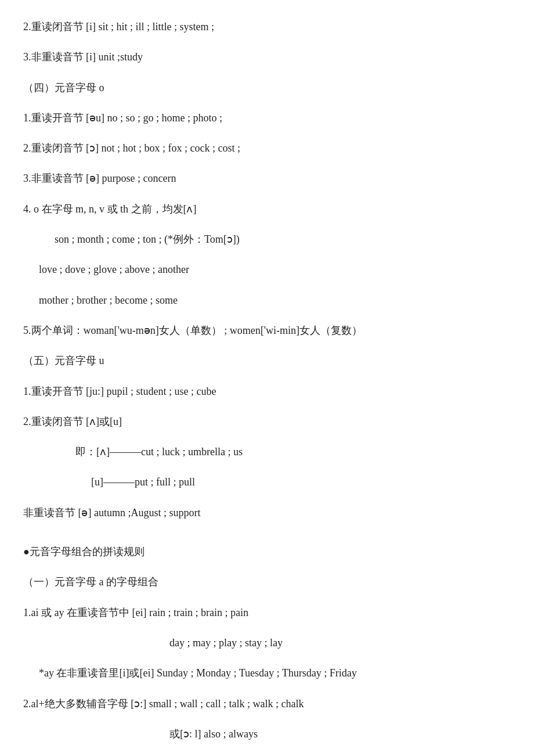  I want to click on text-line: [u]———put ; full ; pull, so click(267, 482).